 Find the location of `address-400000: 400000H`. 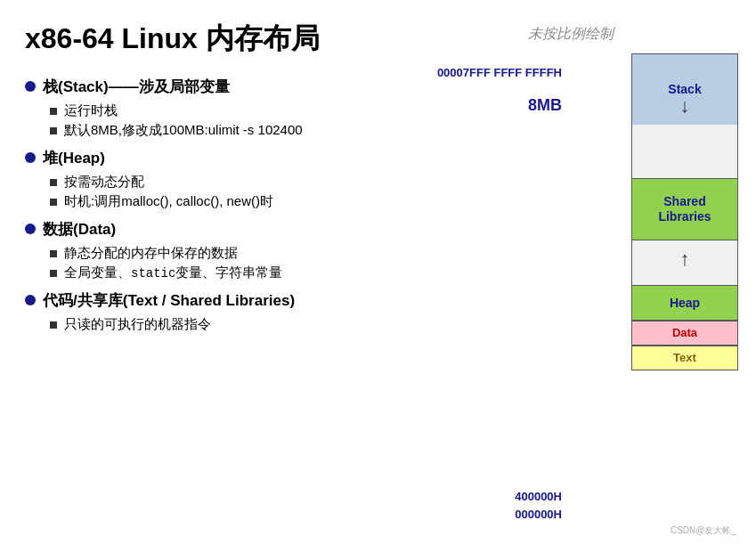

address-400000: 400000H is located at coordinates (538, 497).